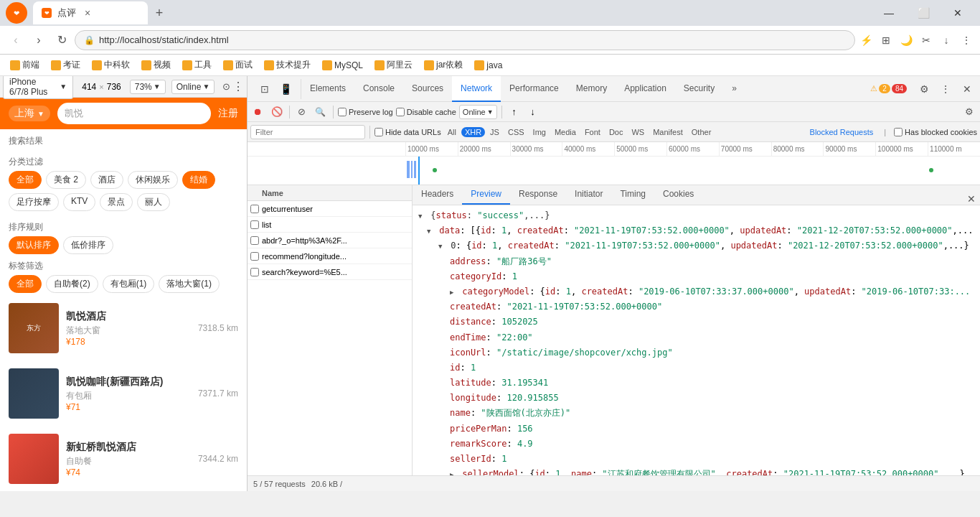  I want to click on upload-icon: ↑, so click(514, 112).